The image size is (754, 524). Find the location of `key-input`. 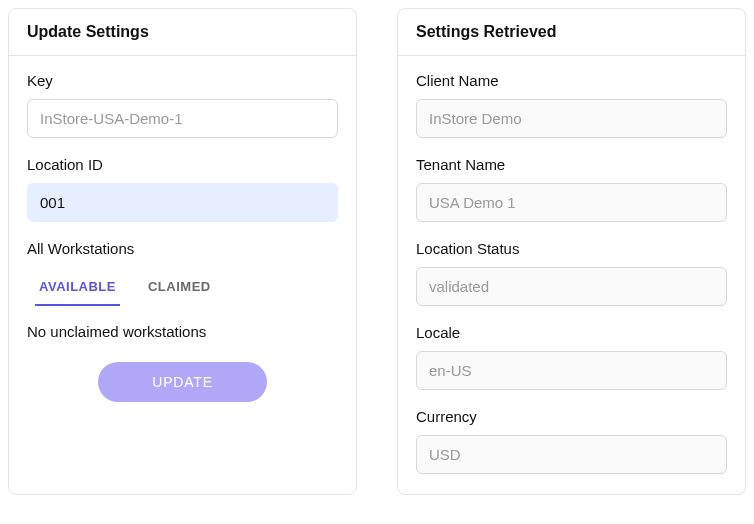

key-input is located at coordinates (182, 118).